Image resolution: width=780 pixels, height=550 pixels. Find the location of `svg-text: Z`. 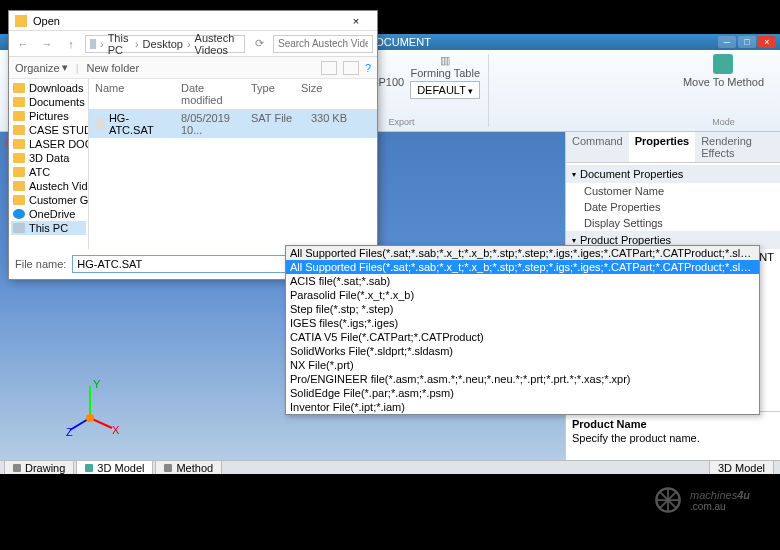

svg-text: Z is located at coordinates (70, 432).